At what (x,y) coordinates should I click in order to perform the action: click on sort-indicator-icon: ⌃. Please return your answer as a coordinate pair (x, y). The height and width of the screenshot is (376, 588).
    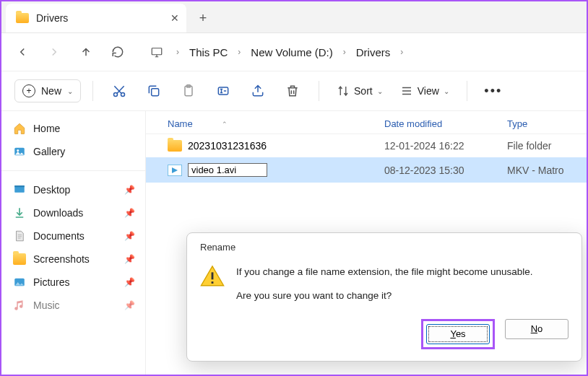
    Looking at the image, I should click on (225, 124).